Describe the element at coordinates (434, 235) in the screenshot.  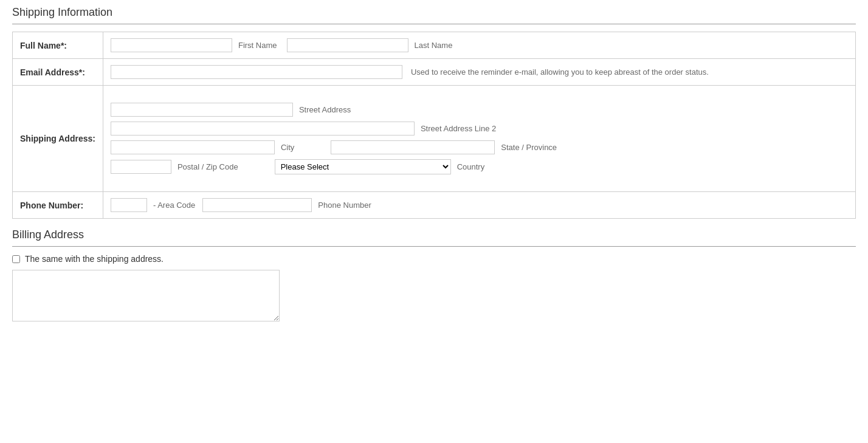
I see `billing-title: Billing Address` at that location.